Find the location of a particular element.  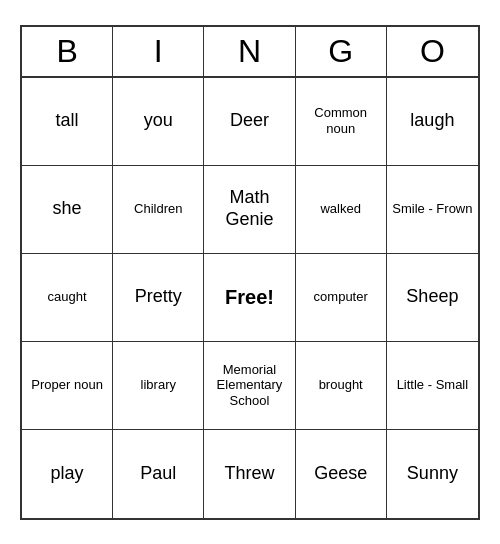

bingo-cell: she is located at coordinates (68, 210).